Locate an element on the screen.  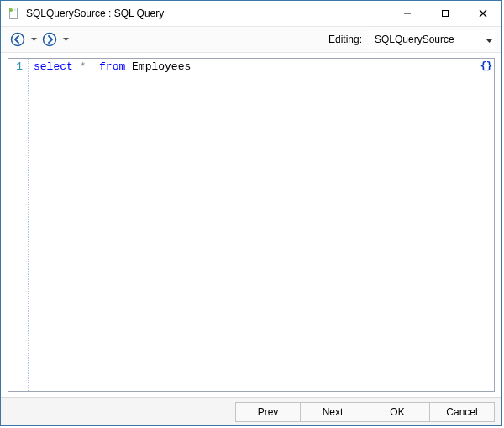
code-line: select * from Employees is located at coordinates (264, 67).